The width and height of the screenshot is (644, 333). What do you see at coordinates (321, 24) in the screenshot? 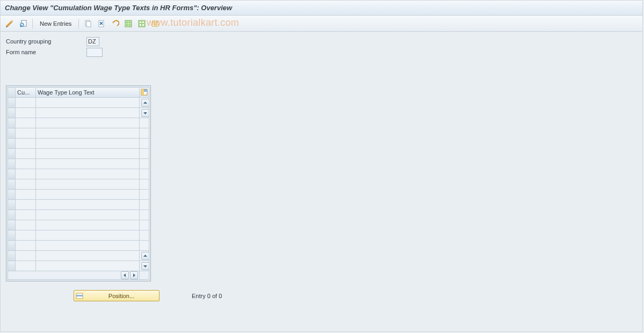
I see `toolbar: New Entries` at bounding box center [321, 24].